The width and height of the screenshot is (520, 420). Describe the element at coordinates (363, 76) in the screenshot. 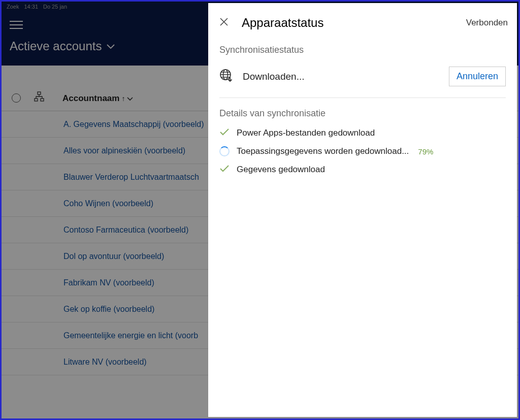

I see `download-row: Downloaden... Annuleren` at that location.